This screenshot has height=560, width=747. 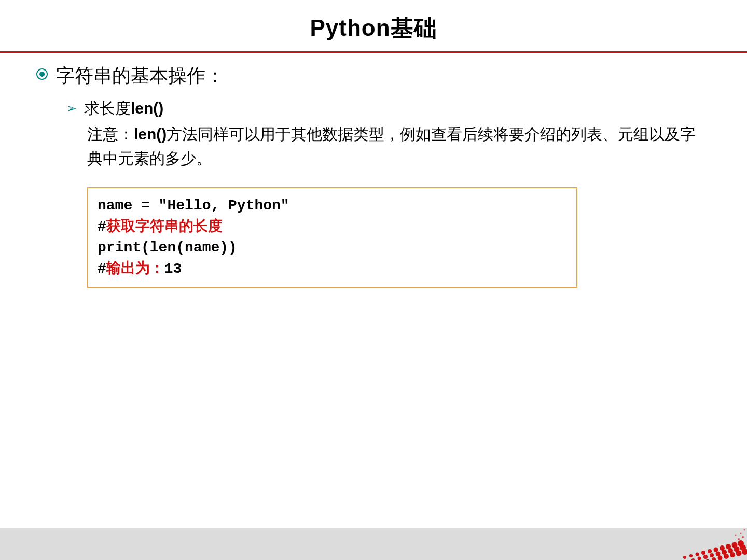 What do you see at coordinates (42, 74) in the screenshot?
I see `bullet-icon` at bounding box center [42, 74].